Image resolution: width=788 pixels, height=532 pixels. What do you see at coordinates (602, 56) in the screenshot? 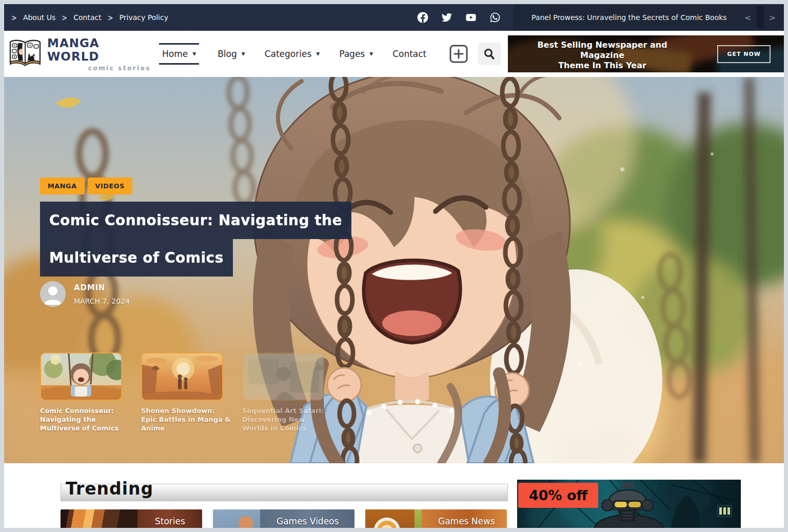
I see `ad-copy: Best Selling Newspaper and Magazine Them…` at bounding box center [602, 56].